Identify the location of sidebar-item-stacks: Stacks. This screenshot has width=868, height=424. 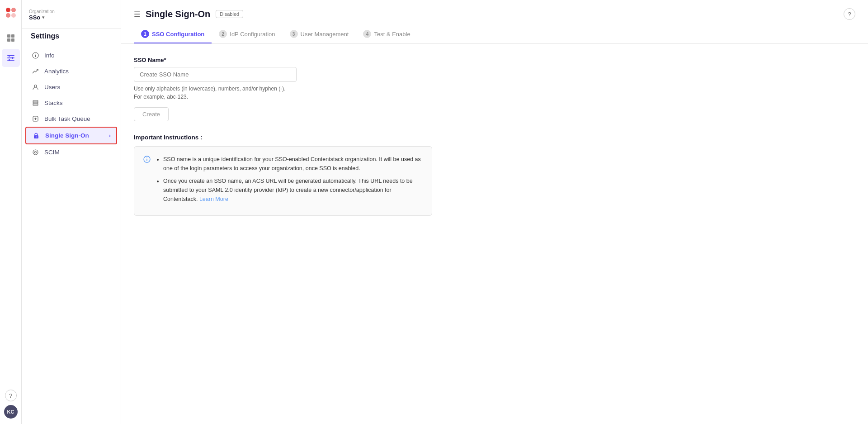
(71, 103).